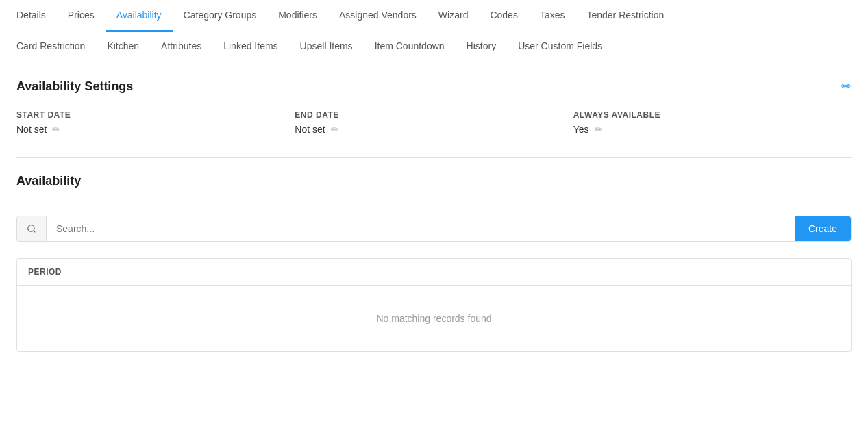 The image size is (868, 439). I want to click on field-edit-icon-1: ✏, so click(335, 129).